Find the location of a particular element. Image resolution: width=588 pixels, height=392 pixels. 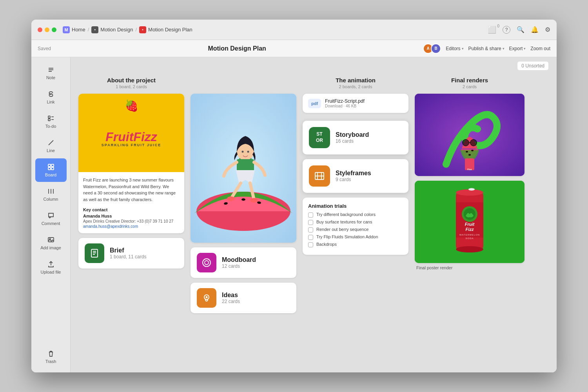

titlebar-actions: ⬜0 ? 🔍 🔔 ⚙ is located at coordinates (519, 30).